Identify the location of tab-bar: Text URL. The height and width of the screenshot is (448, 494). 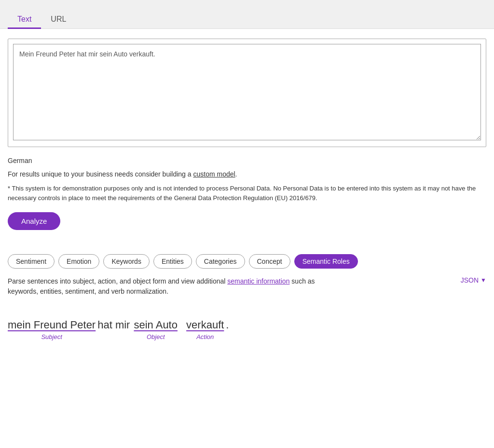
(247, 14).